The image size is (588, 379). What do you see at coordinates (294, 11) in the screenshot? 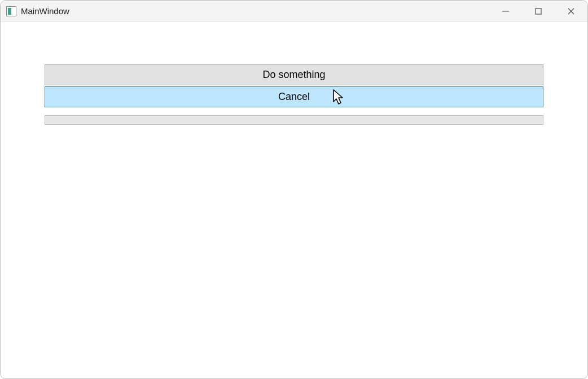
I see `titlebar: MainWindow` at bounding box center [294, 11].